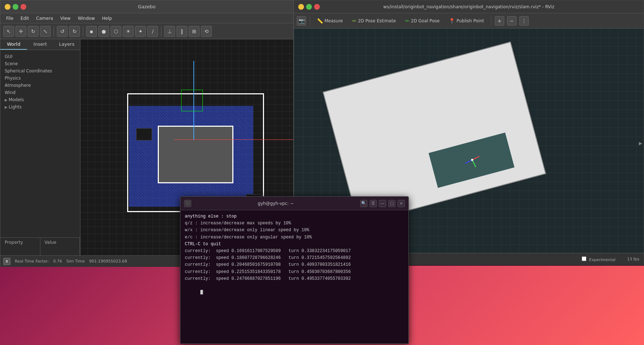  What do you see at coordinates (67, 45) in the screenshot?
I see `tab-layers: Layers` at bounding box center [67, 45].